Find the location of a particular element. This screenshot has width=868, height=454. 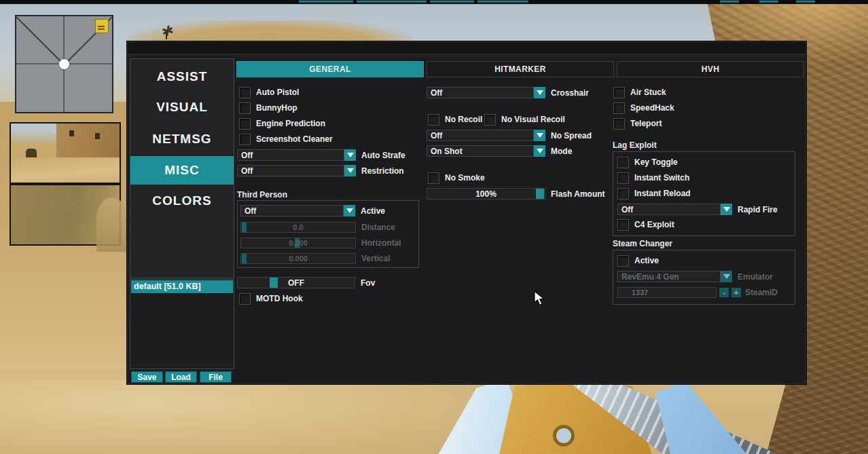

tab-hitmarker: HITMARKER is located at coordinates (520, 69).